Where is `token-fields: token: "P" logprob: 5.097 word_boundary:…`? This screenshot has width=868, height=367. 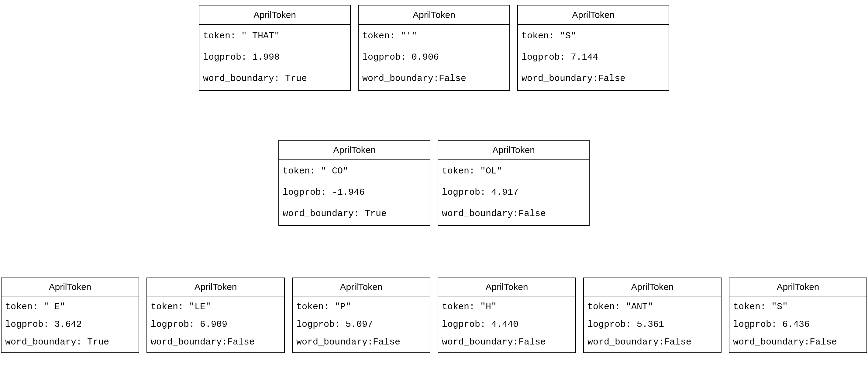
token-fields: token: "P" logprob: 5.097 word_boundary:… is located at coordinates (361, 324).